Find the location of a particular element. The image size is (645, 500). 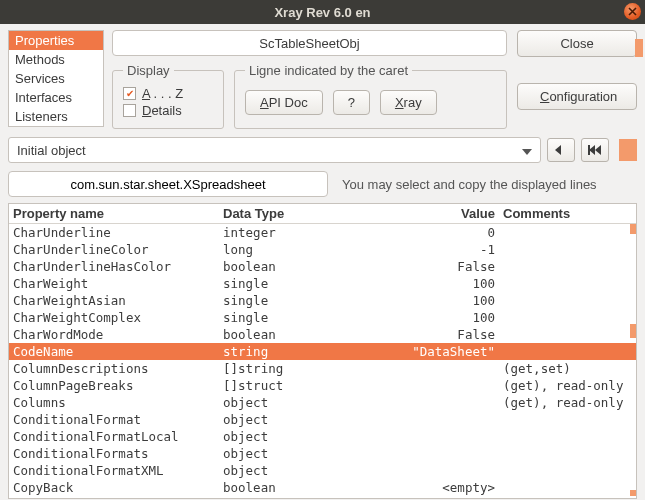

table-row: CharWeightComplexsingle100 is located at coordinates (322, 318).